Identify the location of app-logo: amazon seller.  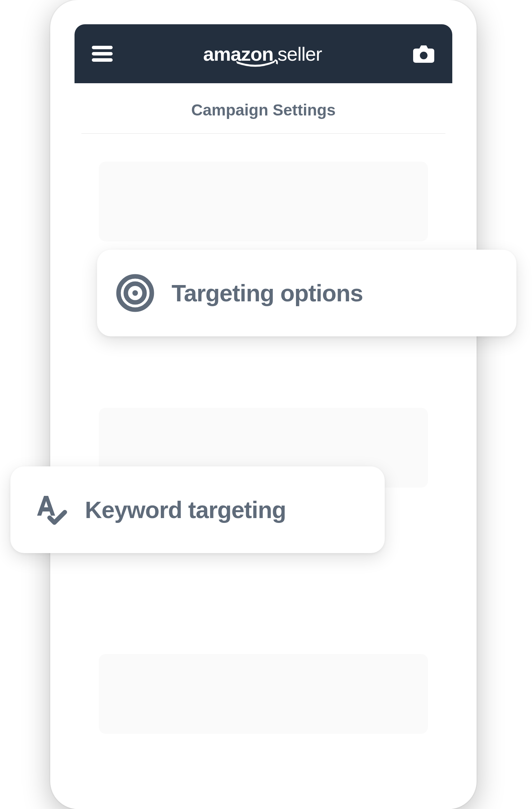
(262, 54).